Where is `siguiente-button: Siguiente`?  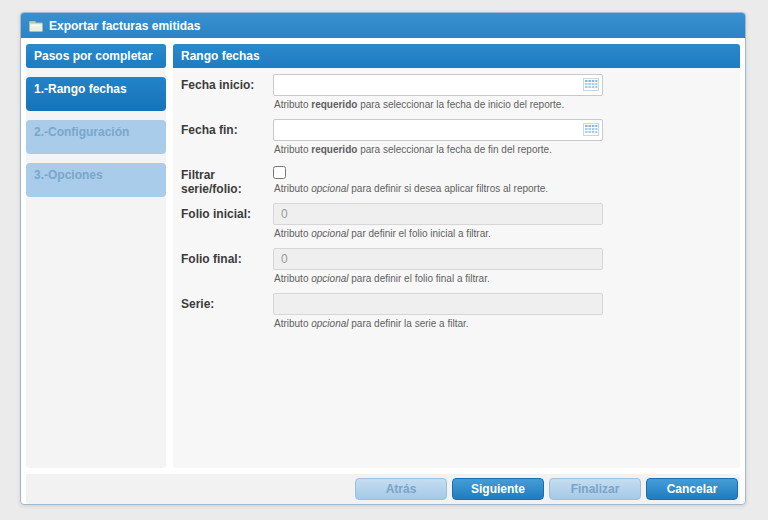
siguiente-button: Siguiente is located at coordinates (498, 489).